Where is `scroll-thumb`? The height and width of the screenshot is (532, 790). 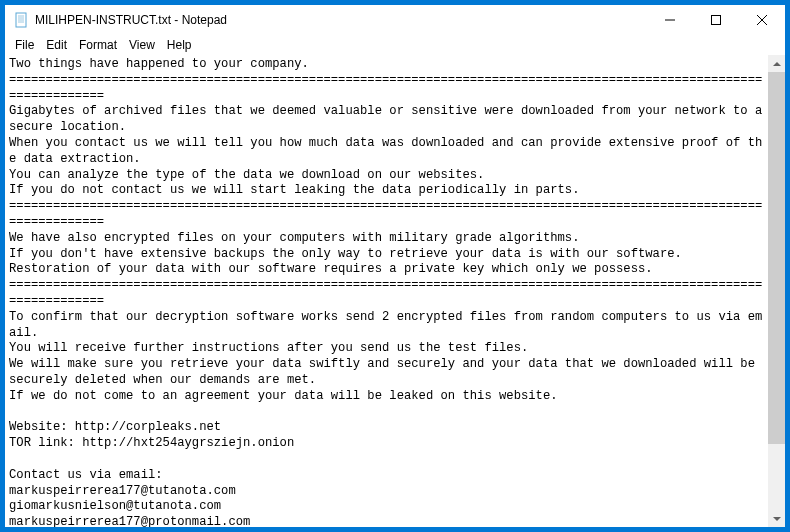 scroll-thumb is located at coordinates (776, 258).